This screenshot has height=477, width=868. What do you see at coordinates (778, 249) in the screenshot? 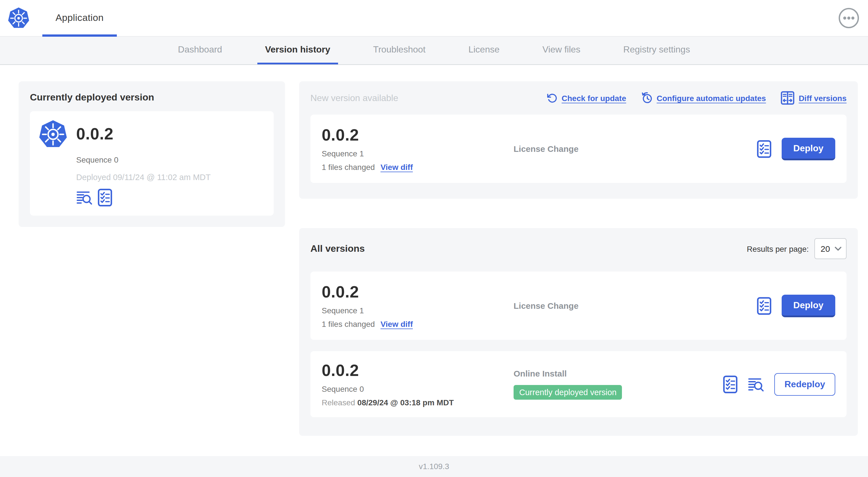
I see `results-per-page-label: Results per page:` at bounding box center [778, 249].